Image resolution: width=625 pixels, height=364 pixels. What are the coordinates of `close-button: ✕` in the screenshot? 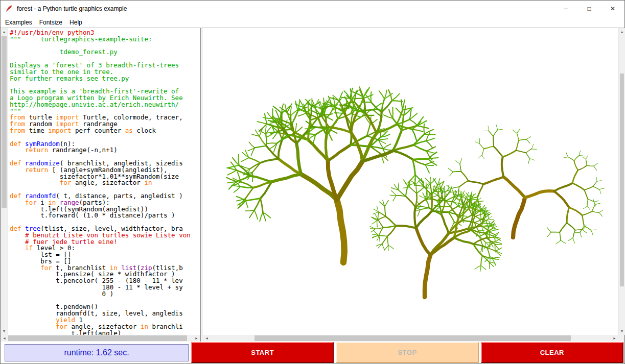 It's located at (613, 9).